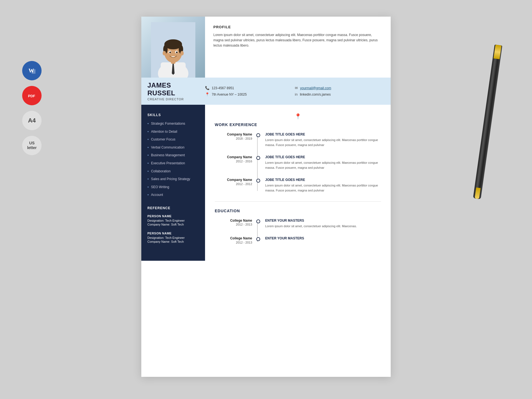 Image resolution: width=532 pixels, height=399 pixels. Describe the element at coordinates (173, 132) in the screenshot. I see `list-item: Attention to Detail` at that location.